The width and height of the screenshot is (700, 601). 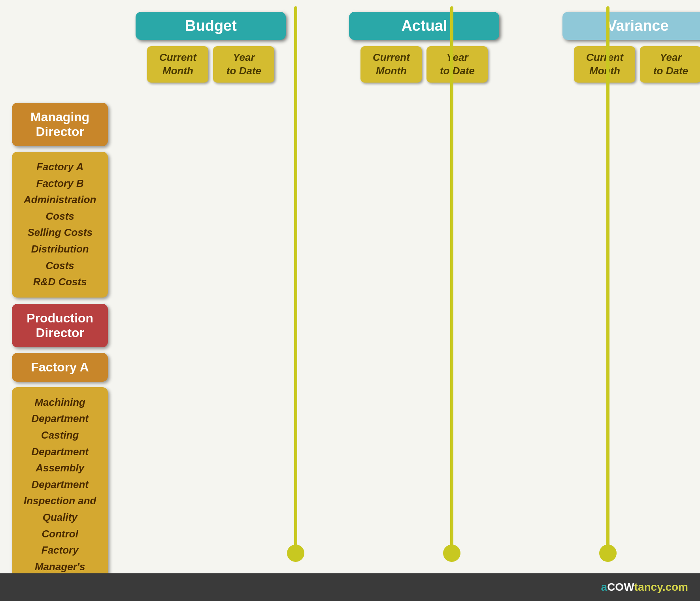 What do you see at coordinates (60, 184) in the screenshot?
I see `list-item: Factory B` at bounding box center [60, 184].